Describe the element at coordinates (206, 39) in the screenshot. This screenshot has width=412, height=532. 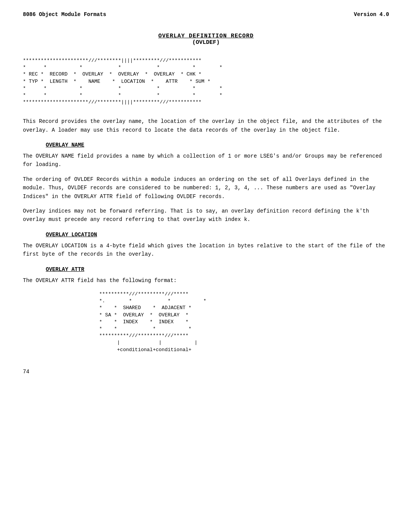
I see `title-block: OVERLAY DEFINITION RECORD (OVLDEF)` at that location.